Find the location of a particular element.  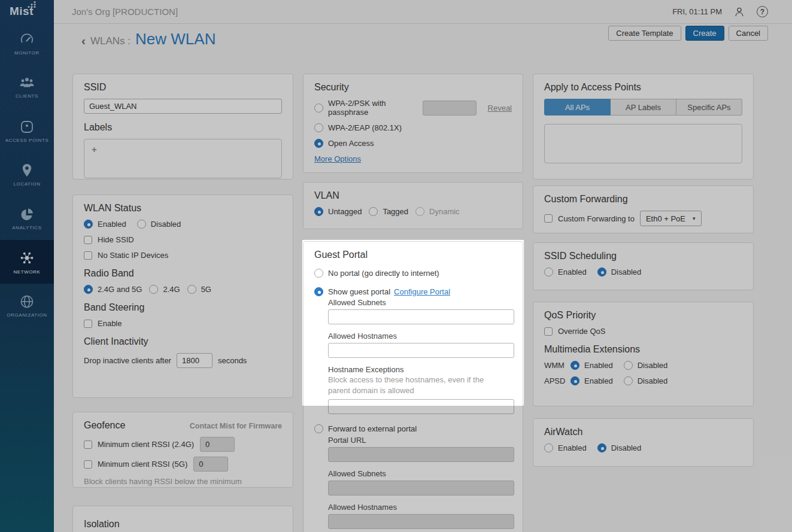

monitor-gauge-icon is located at coordinates (27, 39).